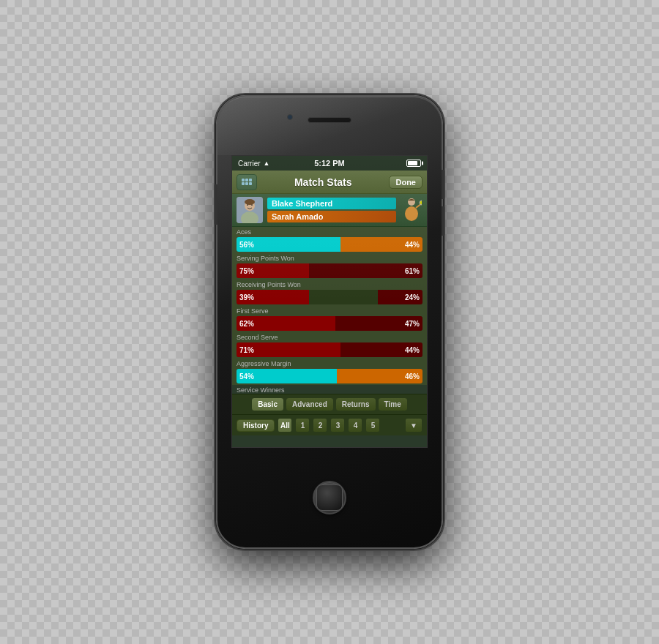  What do you see at coordinates (330, 345) in the screenshot?
I see `stat-row-4: Second Serve71%44%` at bounding box center [330, 345].